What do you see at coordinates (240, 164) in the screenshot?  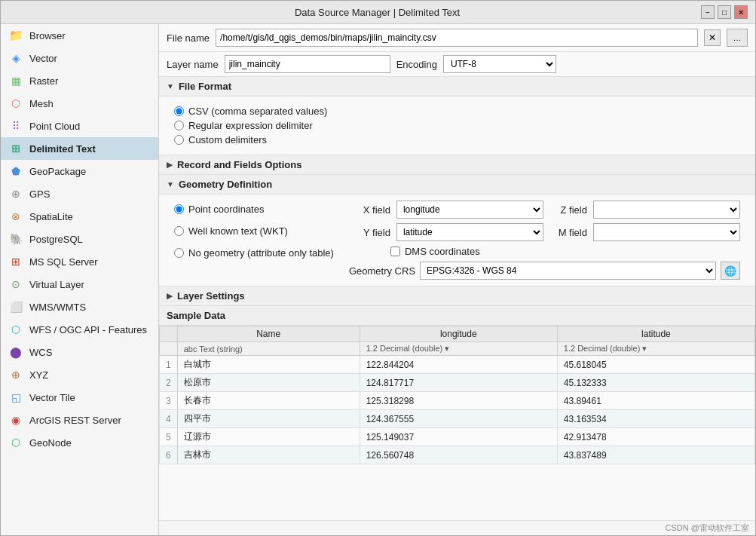 I see `record-fields-title: Record and Fields Options` at bounding box center [240, 164].